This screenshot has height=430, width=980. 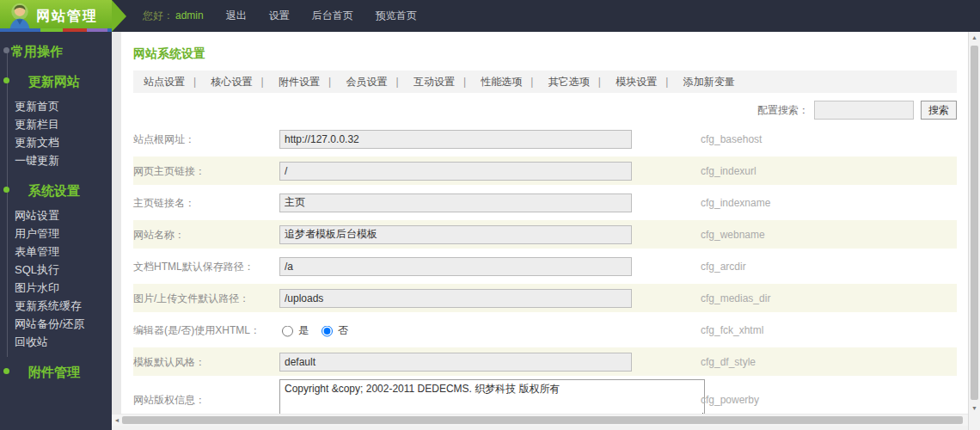 What do you see at coordinates (64, 251) in the screenshot?
I see `sidebar-item-form-management: 表单管理` at bounding box center [64, 251].